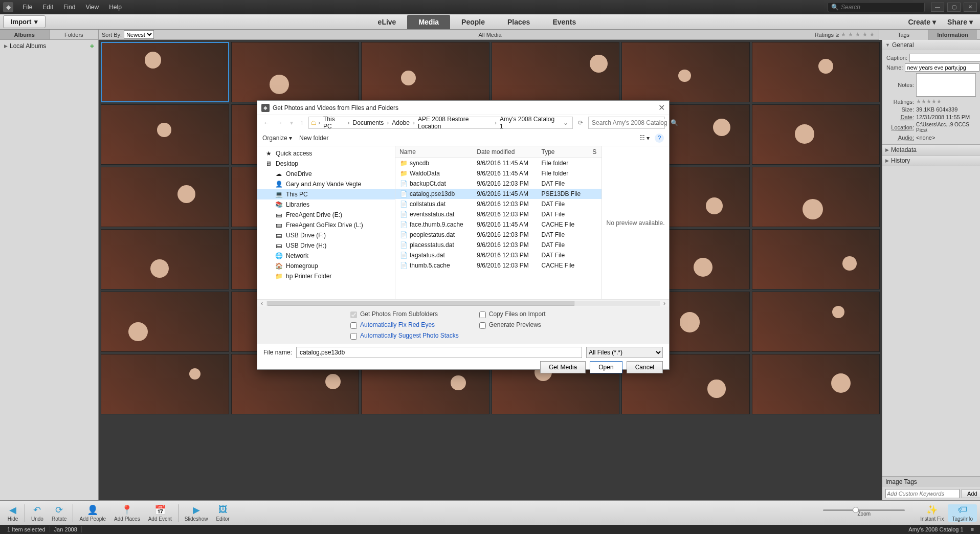  Describe the element at coordinates (326, 184) in the screenshot. I see `tree-item: 👤Gary and Amy Vande Vegte` at that location.